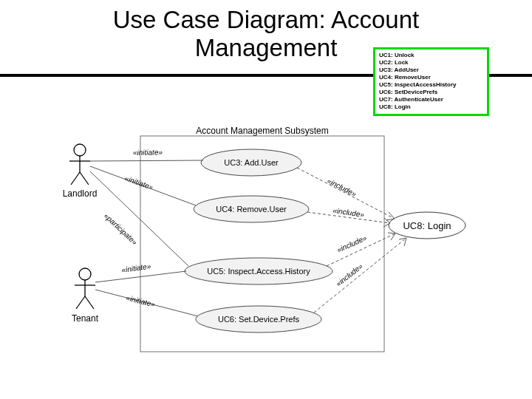  I want to click on legend-item: UC5: InspectAccessHistory, so click(432, 85).